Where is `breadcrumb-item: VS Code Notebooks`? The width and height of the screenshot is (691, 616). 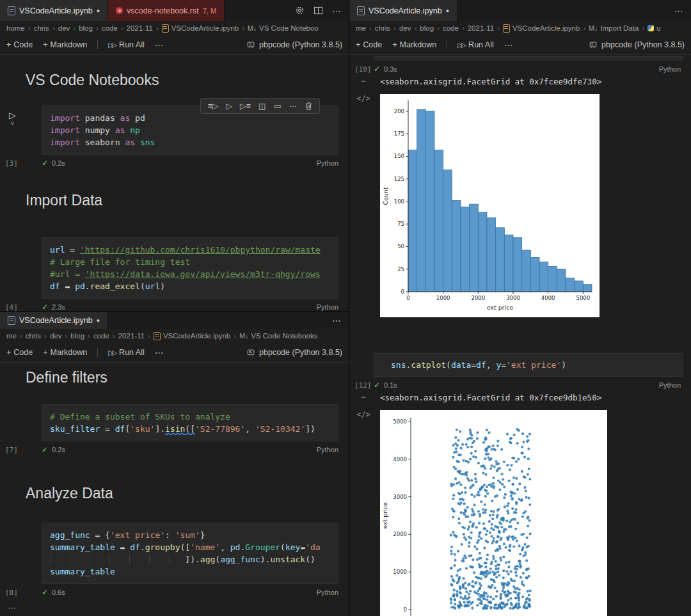
breadcrumb-item: VS Code Notebooks is located at coordinates (284, 336).